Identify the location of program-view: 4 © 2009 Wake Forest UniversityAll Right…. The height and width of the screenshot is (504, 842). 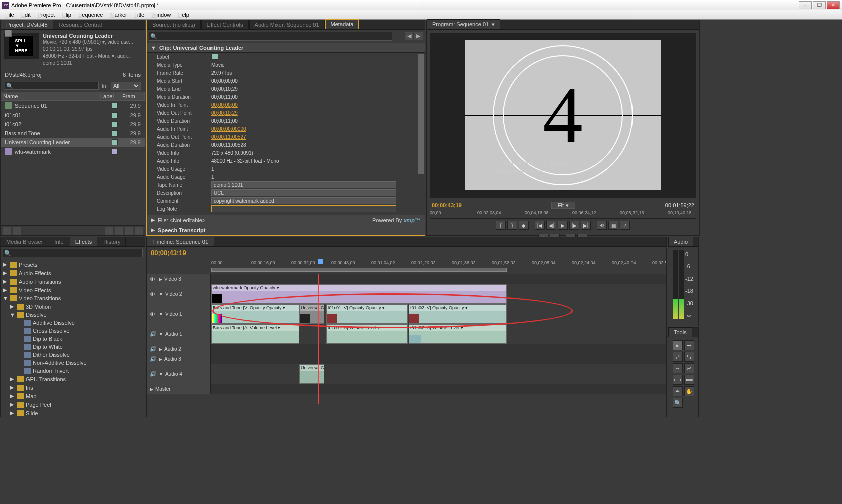
(563, 115).